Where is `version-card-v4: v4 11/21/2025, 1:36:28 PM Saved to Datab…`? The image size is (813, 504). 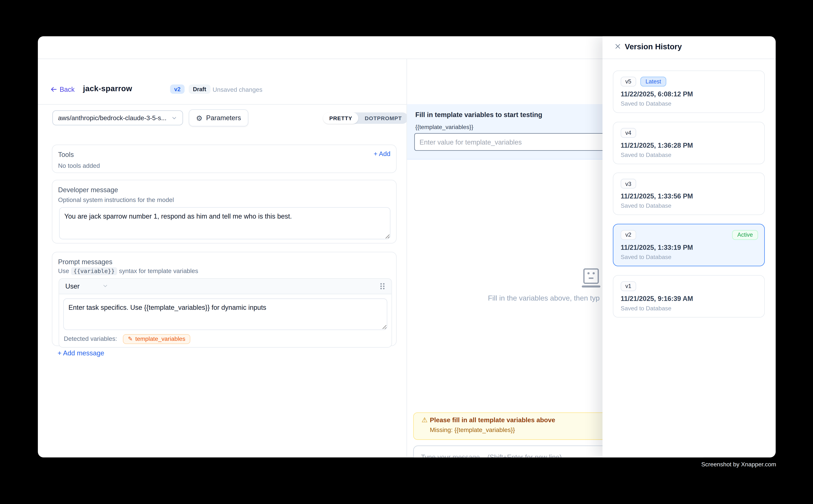
version-card-v4: v4 11/21/2025, 1:36:28 PM Saved to Datab… is located at coordinates (689, 143).